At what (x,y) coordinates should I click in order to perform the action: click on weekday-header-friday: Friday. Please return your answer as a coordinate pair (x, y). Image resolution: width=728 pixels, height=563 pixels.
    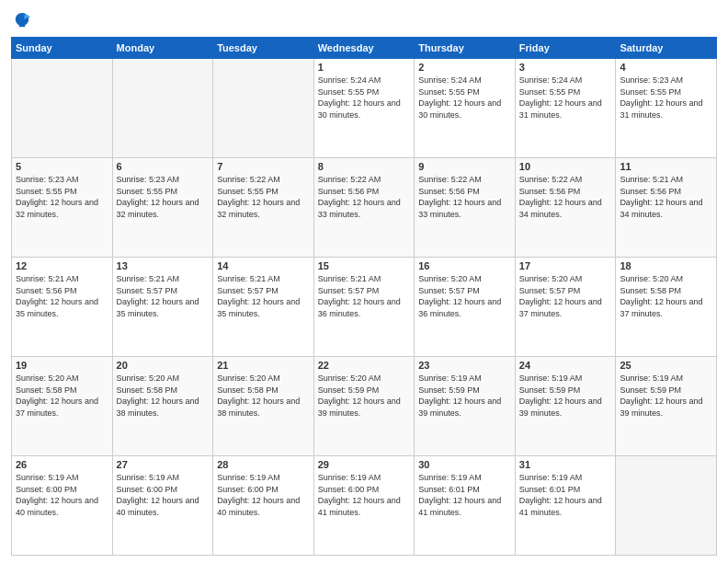
    Looking at the image, I should click on (565, 48).